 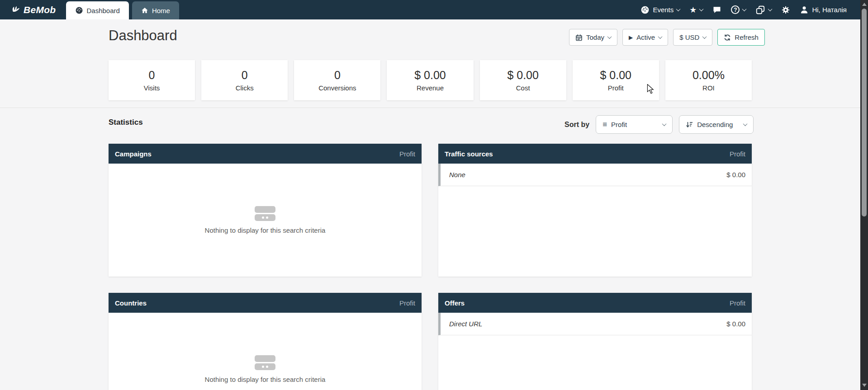 I want to click on kpi-value: 0.00%, so click(x=708, y=75).